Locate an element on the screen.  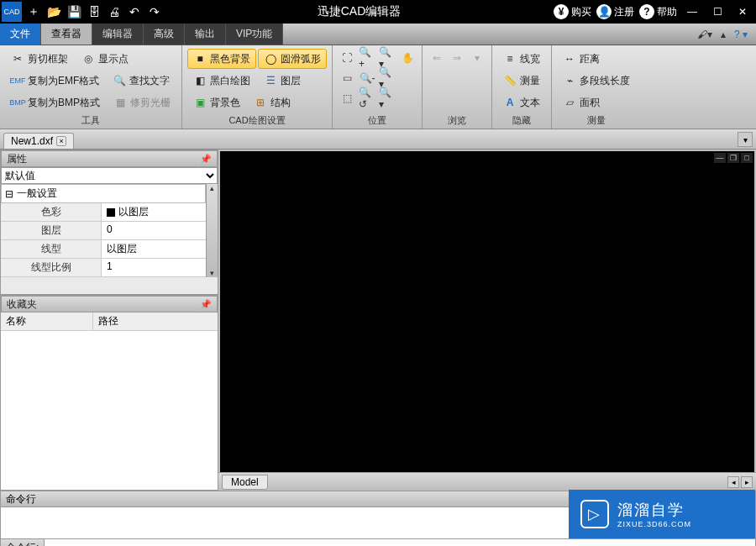
structure-button: ⊞结构 is located at coordinates (272, 102).